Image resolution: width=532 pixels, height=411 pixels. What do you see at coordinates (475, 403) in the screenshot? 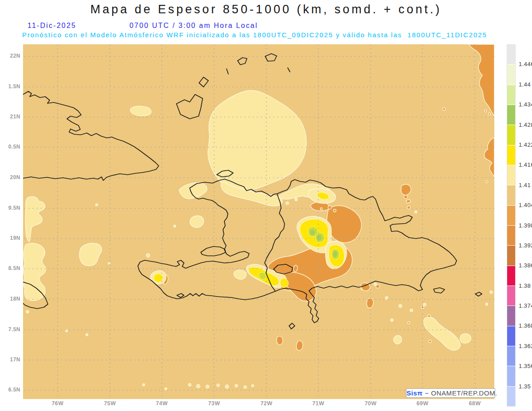
I see `x-axis-label: 68W` at bounding box center [475, 403].